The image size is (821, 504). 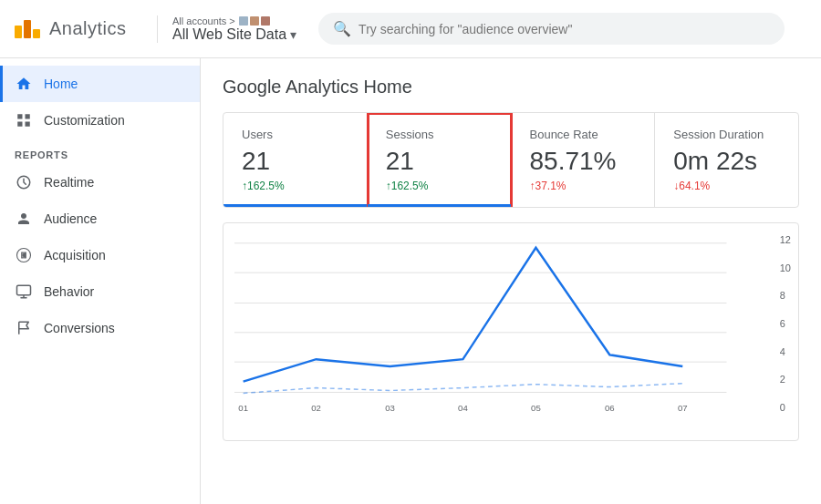 I want to click on metric-bounce-rate-change: ↑37.1%, so click(x=584, y=186).